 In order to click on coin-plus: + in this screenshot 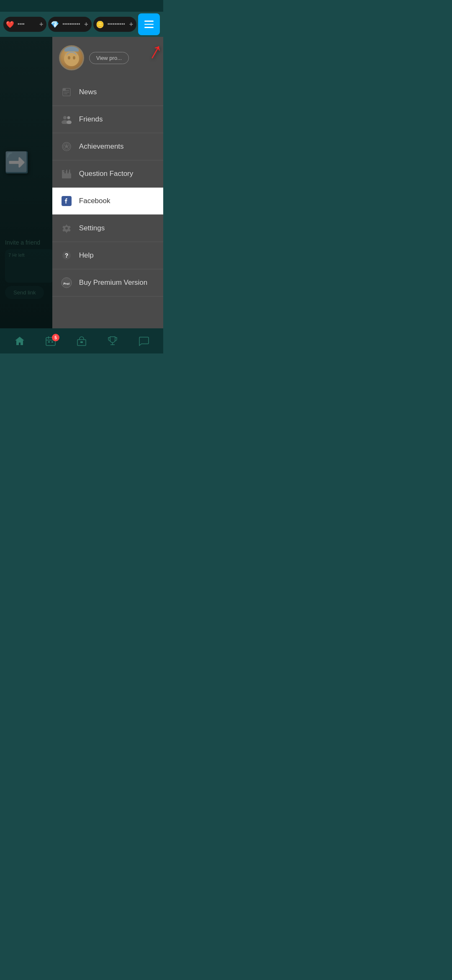, I will do `click(131, 24)`.